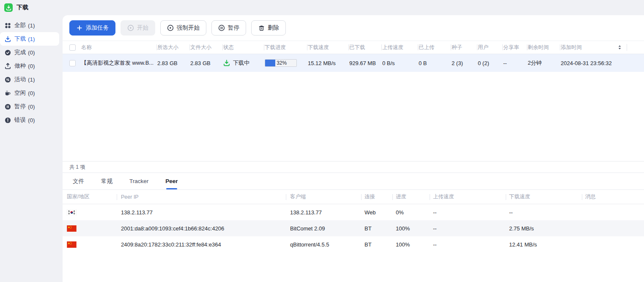 This screenshot has width=644, height=282. What do you see at coordinates (229, 28) in the screenshot?
I see `pause-button: 暂停` at bounding box center [229, 28].